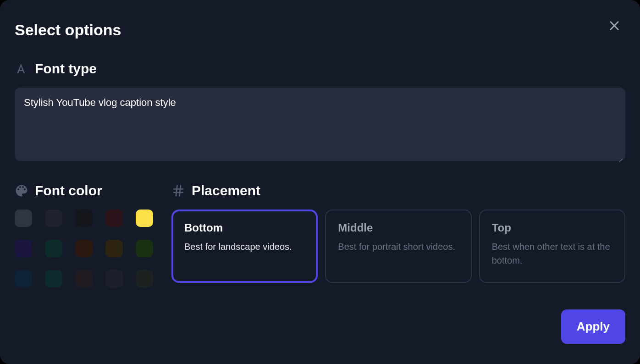 The width and height of the screenshot is (640, 364). I want to click on close-icon, so click(614, 26).